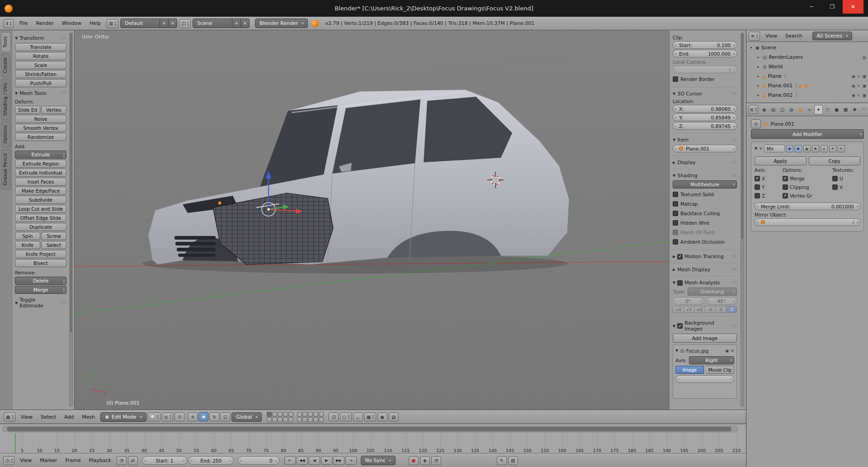 This screenshot has width=868, height=467. What do you see at coordinates (89, 417) in the screenshot?
I see `viewport-menu-mesh: Mesh` at bounding box center [89, 417].